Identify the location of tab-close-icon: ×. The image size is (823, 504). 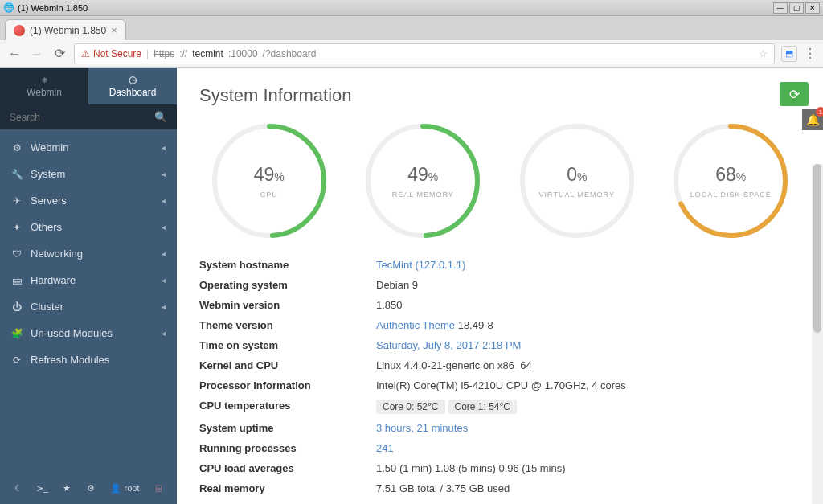
(114, 31).